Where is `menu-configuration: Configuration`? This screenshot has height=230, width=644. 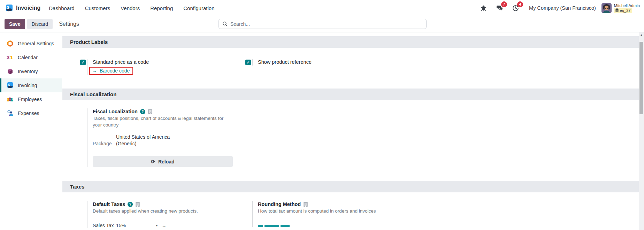 menu-configuration: Configuration is located at coordinates (199, 8).